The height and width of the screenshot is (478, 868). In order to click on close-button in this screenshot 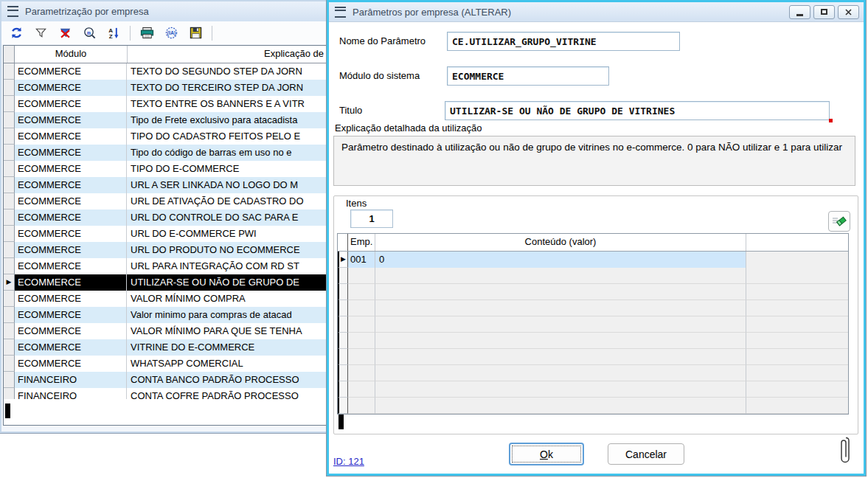, I will do `click(848, 12)`.